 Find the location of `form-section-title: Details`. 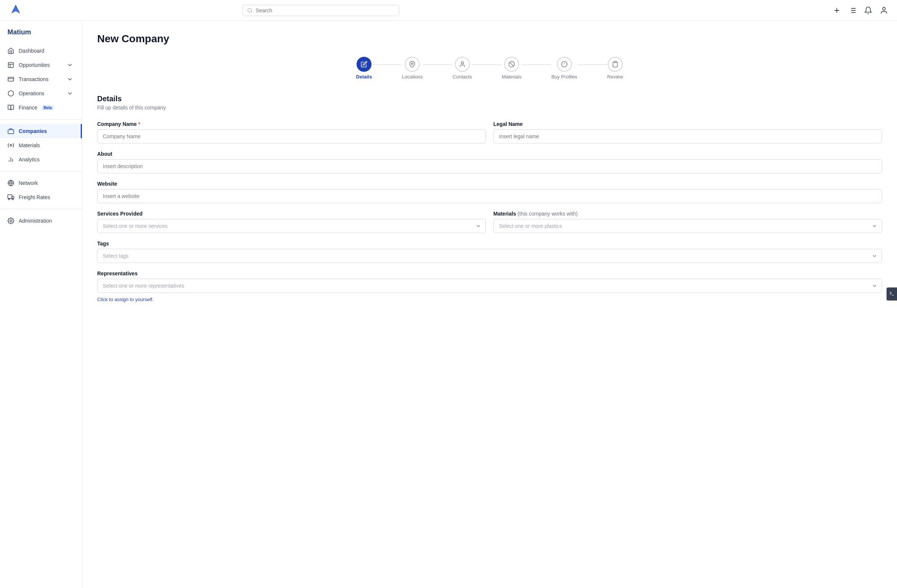

form-section-title: Details is located at coordinates (490, 99).